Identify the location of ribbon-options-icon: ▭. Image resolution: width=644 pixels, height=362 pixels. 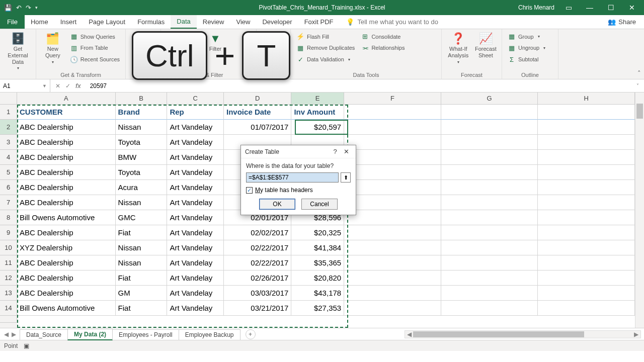
(569, 8).